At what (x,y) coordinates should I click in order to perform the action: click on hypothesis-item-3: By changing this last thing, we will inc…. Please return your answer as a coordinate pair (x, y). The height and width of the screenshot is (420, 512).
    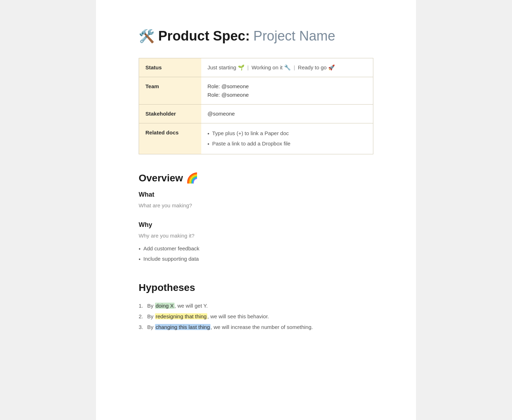
    Looking at the image, I should click on (256, 327).